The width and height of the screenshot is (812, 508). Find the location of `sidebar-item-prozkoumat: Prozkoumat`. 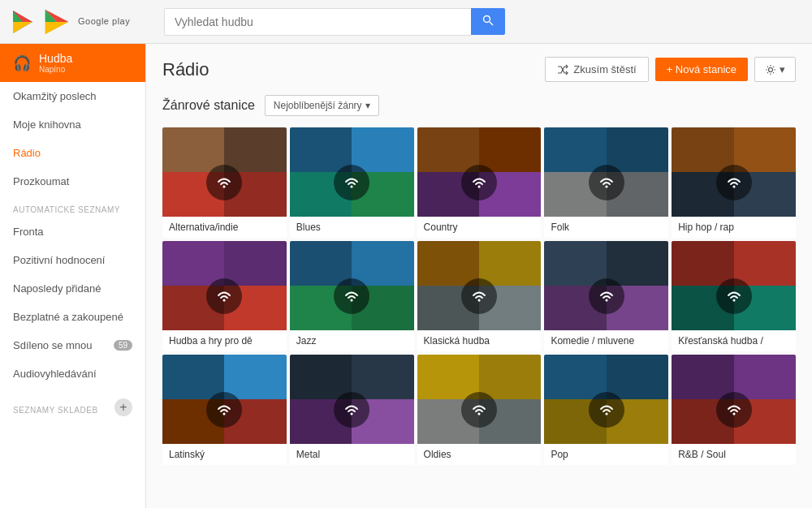

sidebar-item-prozkoumat: Prozkoumat is located at coordinates (73, 182).